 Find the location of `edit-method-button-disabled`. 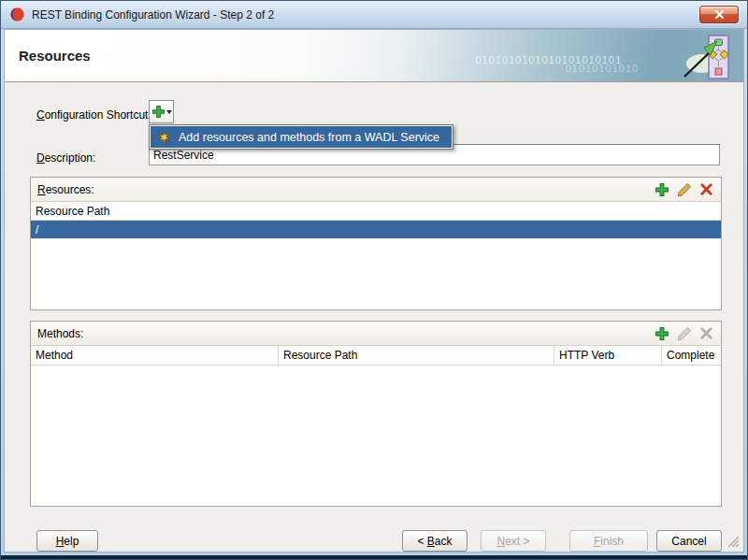

edit-method-button-disabled is located at coordinates (684, 333).